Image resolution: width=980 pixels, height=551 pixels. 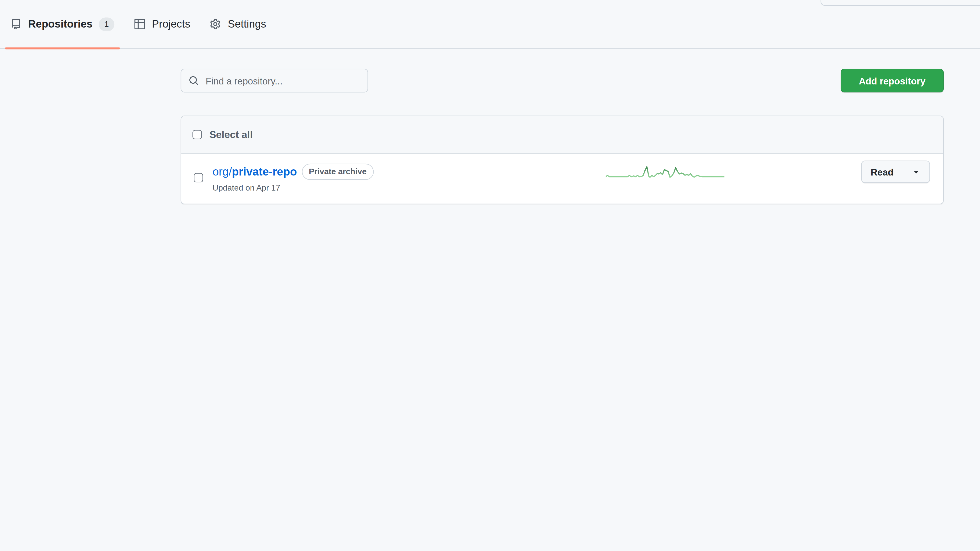 I want to click on add-repository-button: Add repository, so click(x=892, y=81).